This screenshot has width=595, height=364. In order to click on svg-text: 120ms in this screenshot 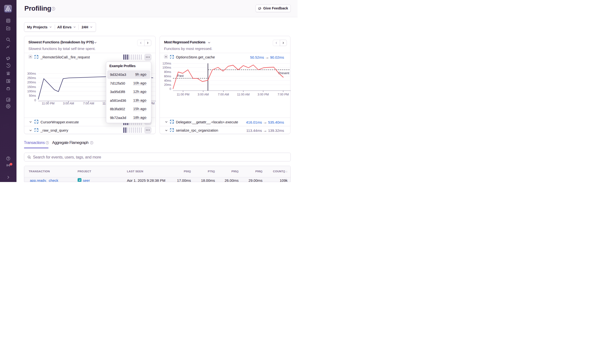, I will do `click(167, 63)`.